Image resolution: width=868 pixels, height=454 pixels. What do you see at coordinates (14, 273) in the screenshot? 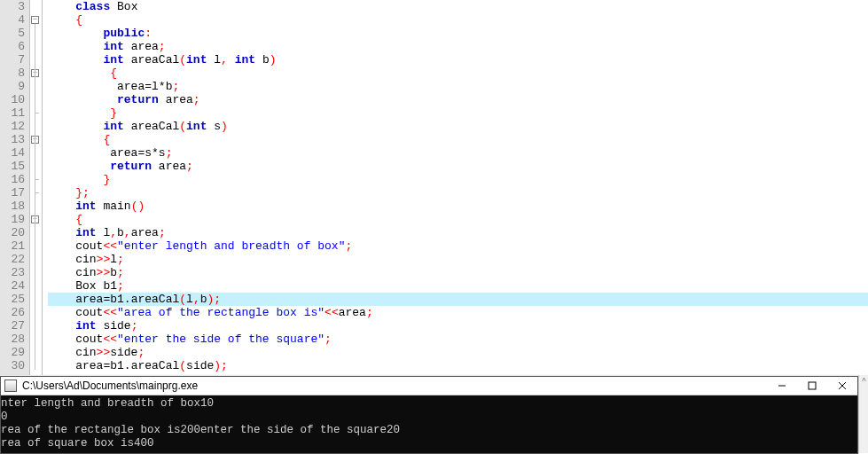
I see `line-number: 23` at bounding box center [14, 273].